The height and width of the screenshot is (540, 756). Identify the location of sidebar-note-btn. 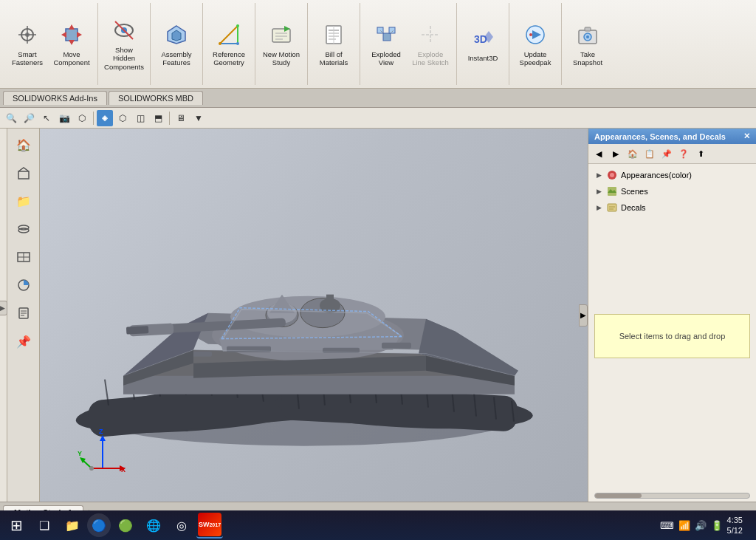
(24, 313).